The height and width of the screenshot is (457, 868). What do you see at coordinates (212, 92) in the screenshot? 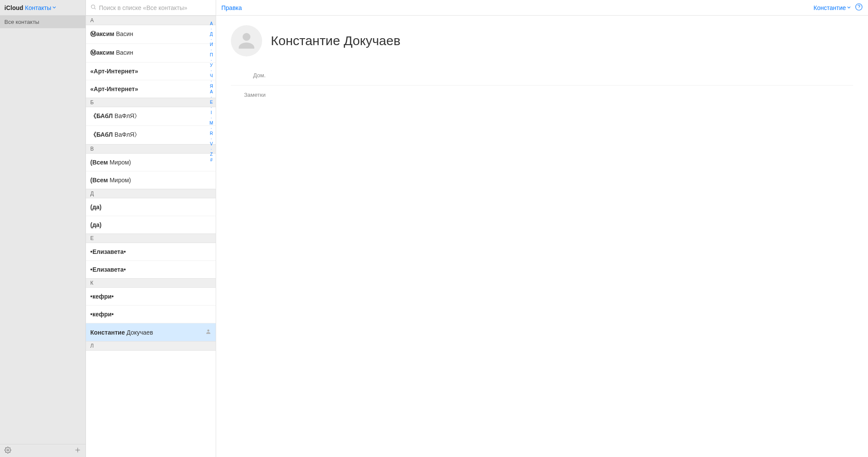
I see `alpha-letter: A` at bounding box center [212, 92].